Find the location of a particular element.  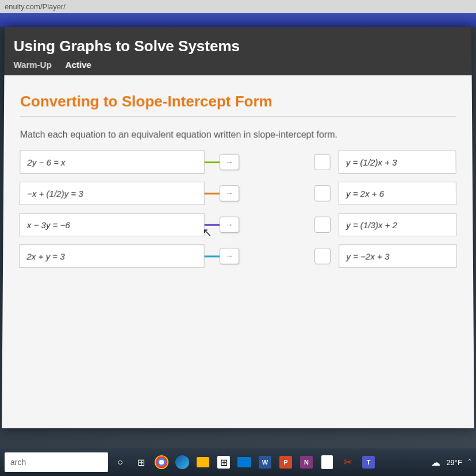

url-text: enuity.com/Player/ is located at coordinates (35, 7).